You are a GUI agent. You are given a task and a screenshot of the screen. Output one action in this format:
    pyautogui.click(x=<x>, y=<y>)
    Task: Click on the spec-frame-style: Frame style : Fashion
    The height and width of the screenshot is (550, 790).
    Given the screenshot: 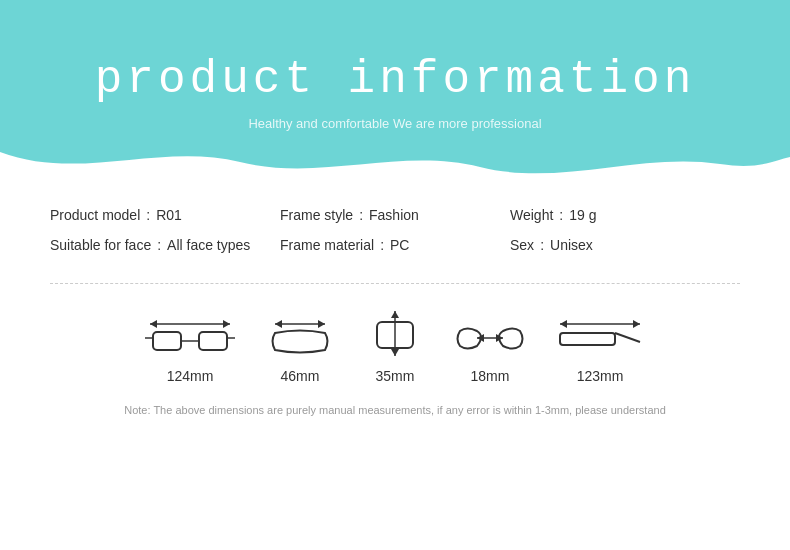 What is the action you would take?
    pyautogui.click(x=395, y=215)
    